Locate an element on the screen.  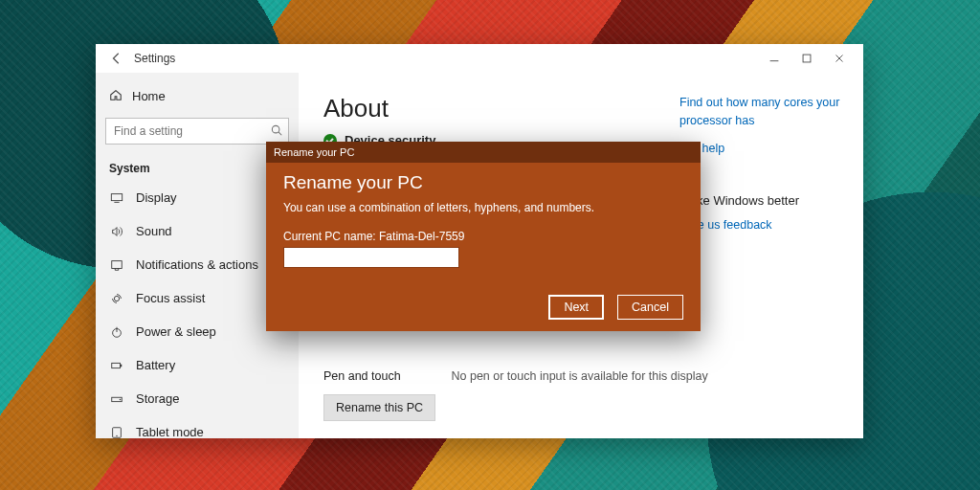
dialog-titlebar: Rename your PC is located at coordinates (483, 152).